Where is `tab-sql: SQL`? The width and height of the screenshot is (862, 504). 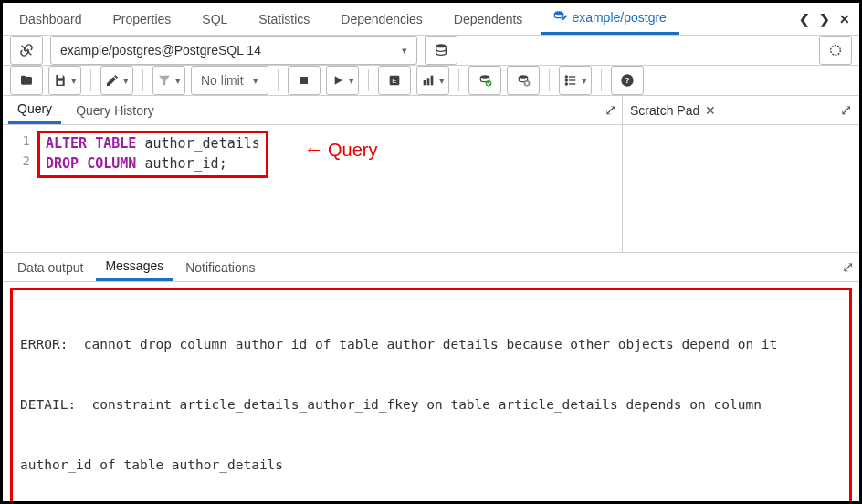 tab-sql: SQL is located at coordinates (215, 19).